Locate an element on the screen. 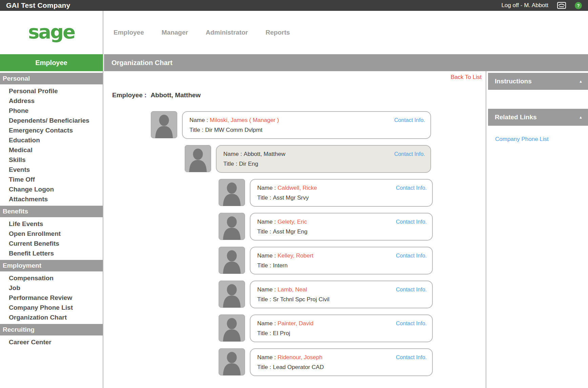 Image resolution: width=588 pixels, height=388 pixels. org-chart-row: Name : Miloski, James ( Manager ) Contac… is located at coordinates (318, 125).